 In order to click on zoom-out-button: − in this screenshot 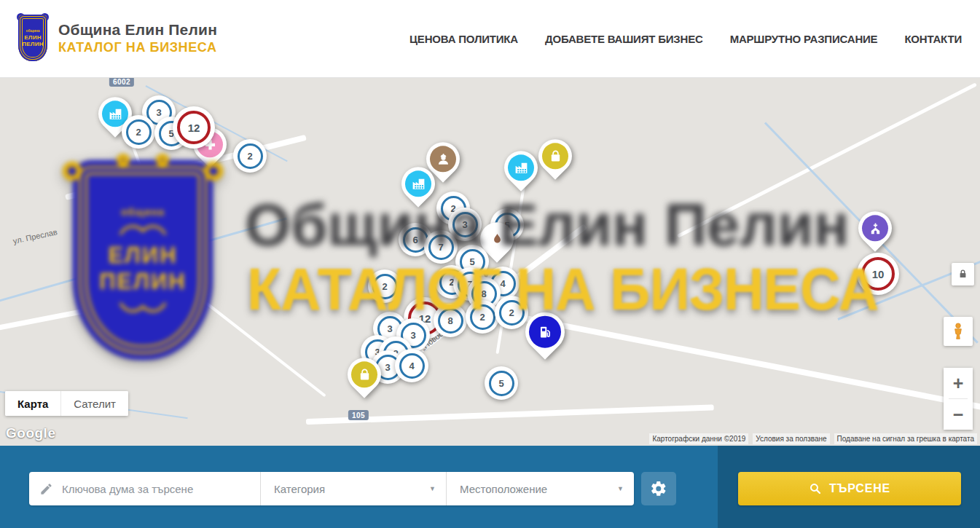, I will do `click(958, 414)`.